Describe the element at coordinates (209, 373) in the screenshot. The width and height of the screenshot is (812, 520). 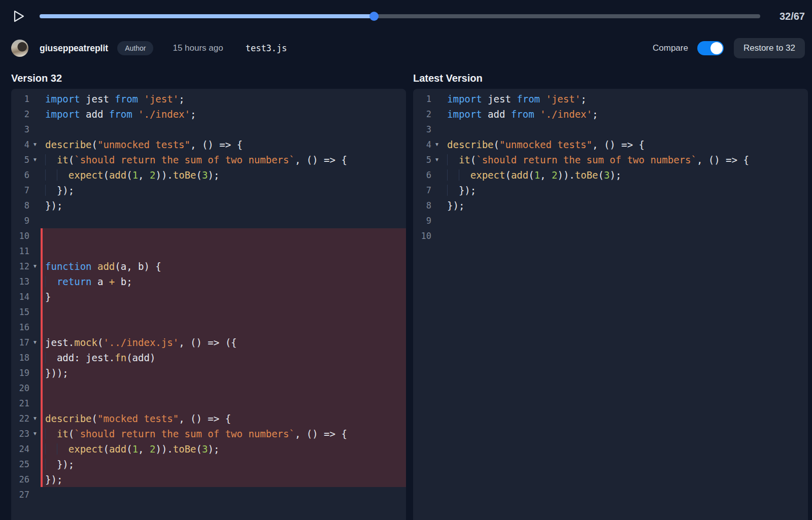
I see `code-line-19: 19}));` at that location.